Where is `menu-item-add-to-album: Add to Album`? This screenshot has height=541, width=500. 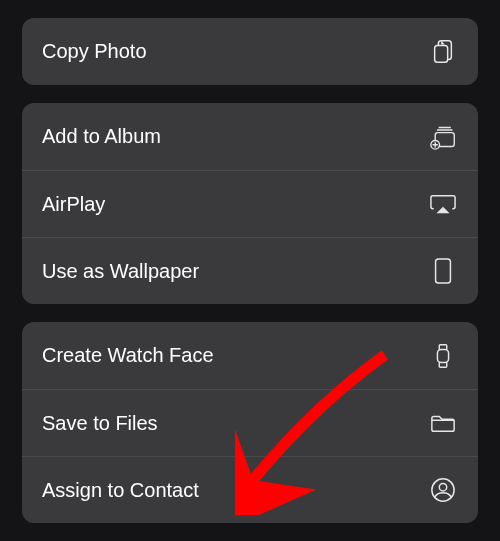
menu-item-add-to-album: Add to Album is located at coordinates (250, 136).